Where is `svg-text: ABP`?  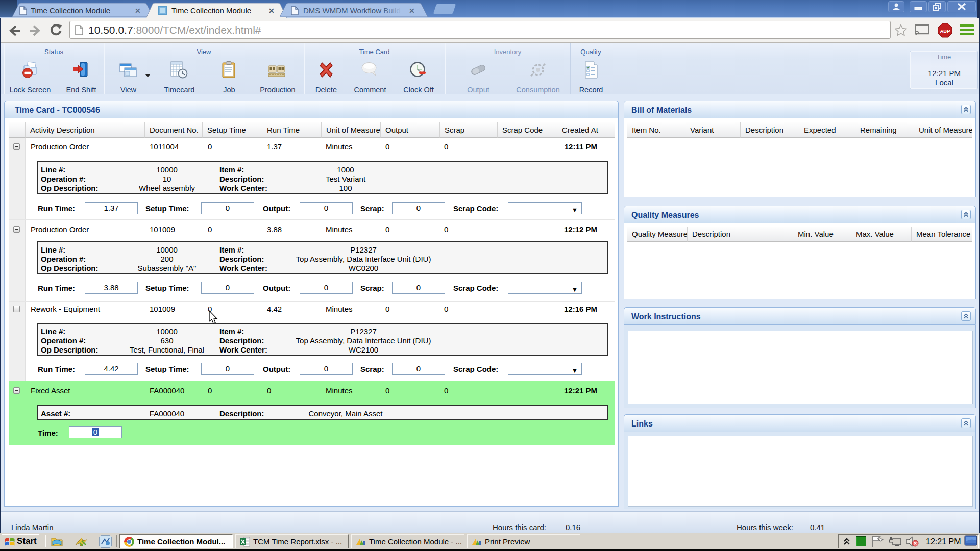 svg-text: ABP is located at coordinates (945, 31).